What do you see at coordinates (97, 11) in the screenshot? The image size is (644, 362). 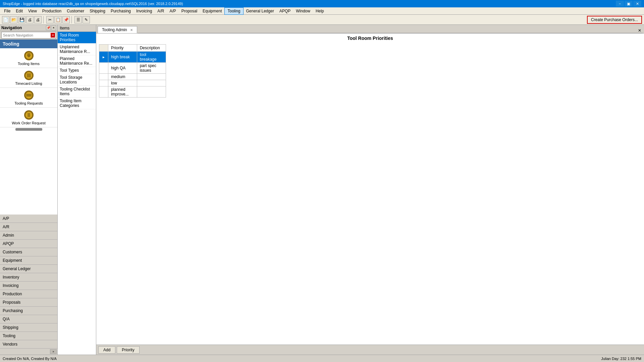 I see `menu-shipping: Shipping` at bounding box center [97, 11].